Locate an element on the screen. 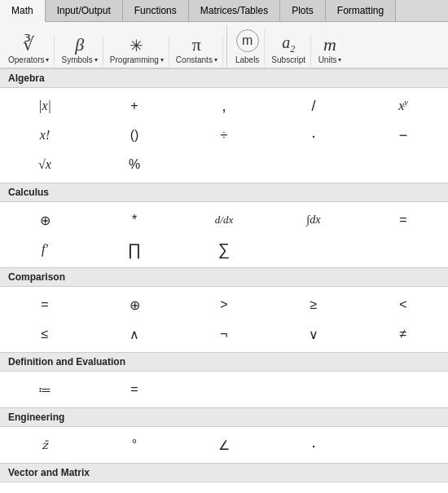 The height and width of the screenshot is (493, 448). toolbar-subscript: a2 Subscript is located at coordinates (288, 51).